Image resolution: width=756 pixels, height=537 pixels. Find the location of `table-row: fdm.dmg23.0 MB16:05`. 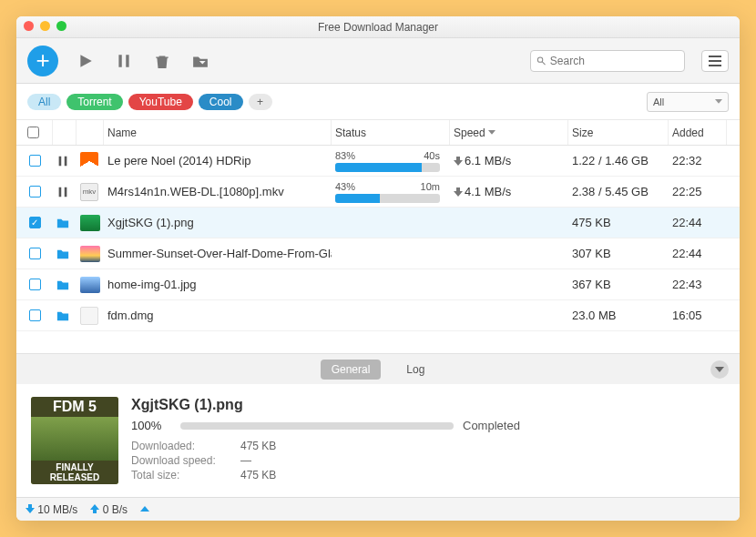

table-row: fdm.dmg23.0 MB16:05 is located at coordinates (378, 316).